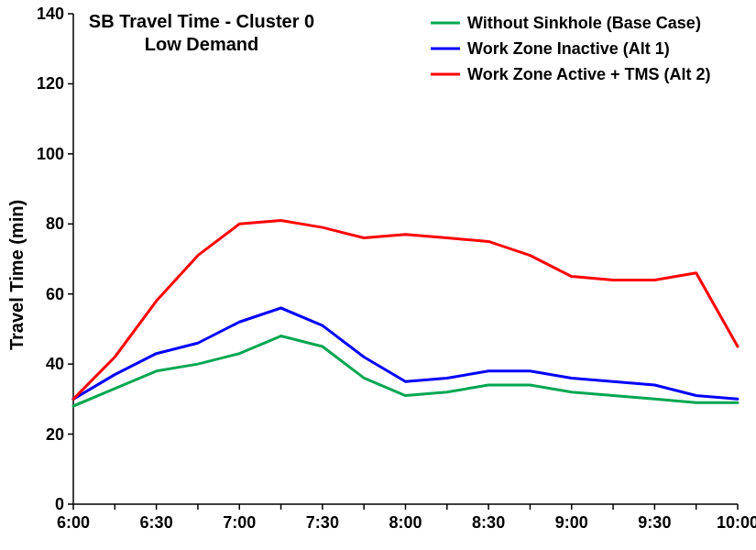 The height and width of the screenshot is (550, 756). Describe the element at coordinates (568, 49) in the screenshot. I see `legend-label: Work Zone Inactive (Alt 1)` at that location.